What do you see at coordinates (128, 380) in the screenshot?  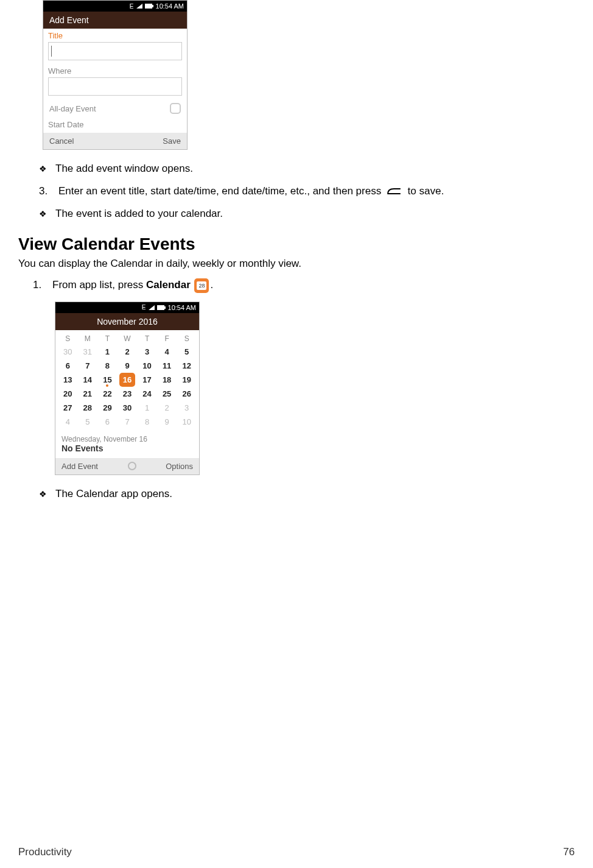 I see `calendar-day: 16` at bounding box center [128, 380].